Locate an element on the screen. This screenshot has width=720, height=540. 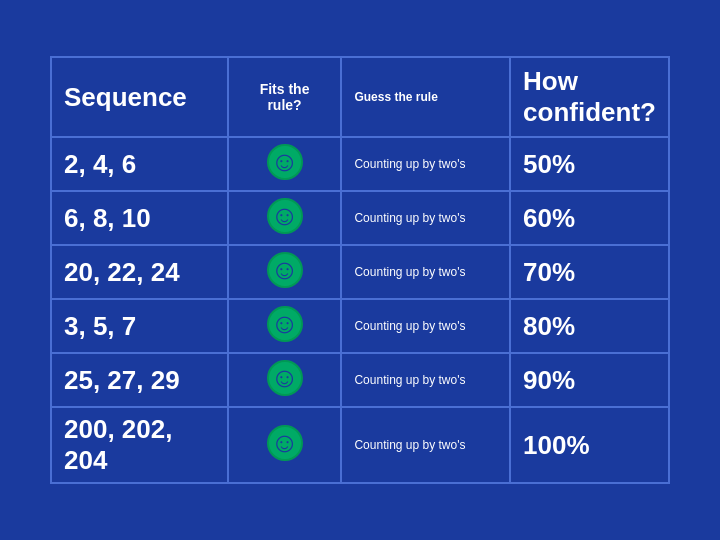
header-guess: Guess the rule is located at coordinates (426, 97).